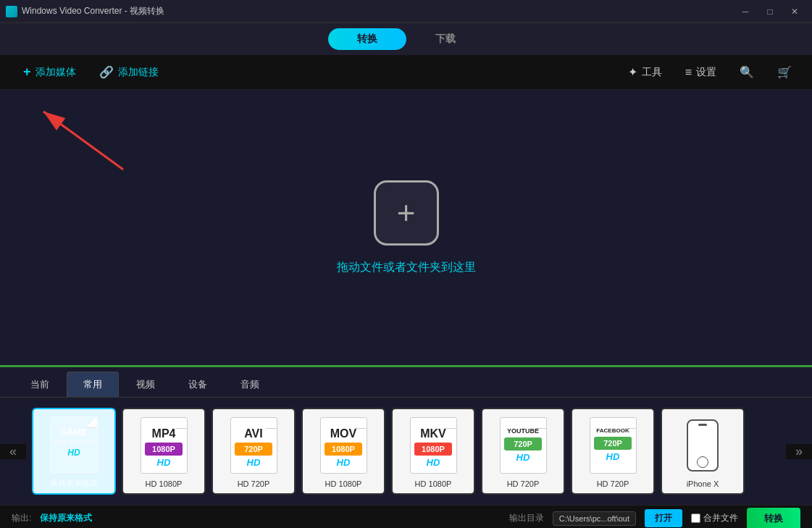 Image resolution: width=812 pixels, height=528 pixels. What do you see at coordinates (406, 213) in the screenshot?
I see `add-large-button: +` at bounding box center [406, 213].